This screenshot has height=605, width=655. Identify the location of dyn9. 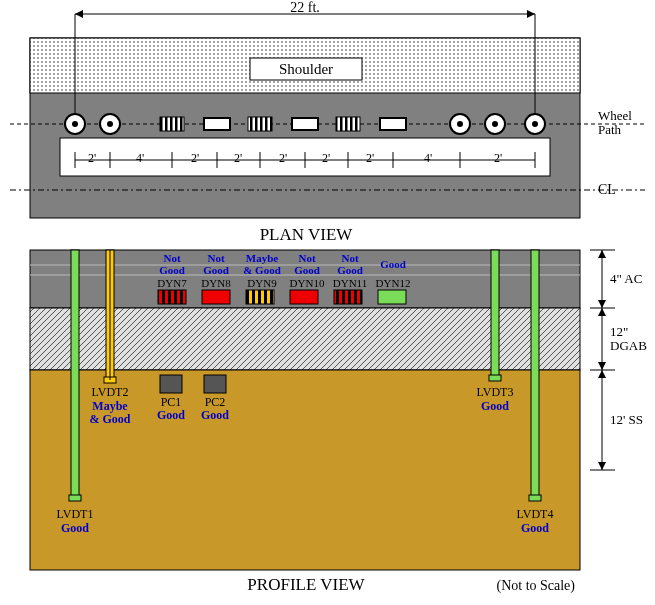
(260, 297).